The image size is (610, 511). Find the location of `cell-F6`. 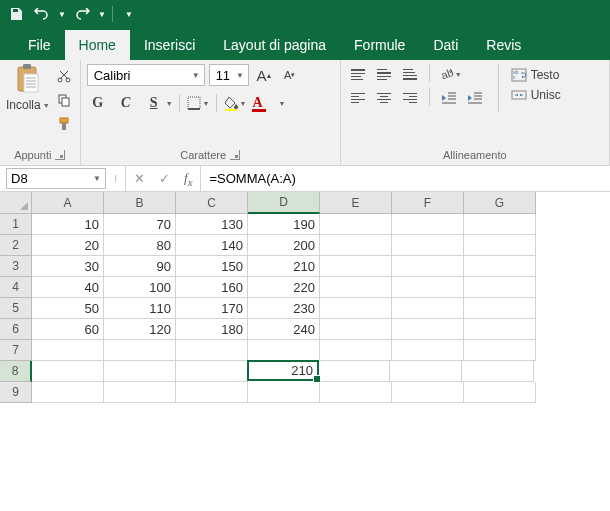

cell-F6 is located at coordinates (428, 330).